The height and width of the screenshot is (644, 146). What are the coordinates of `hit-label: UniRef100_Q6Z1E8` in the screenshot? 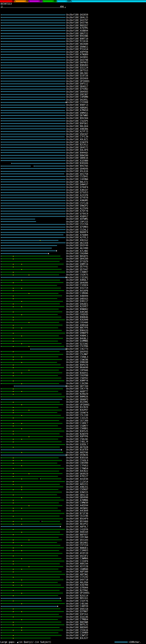 It's located at (77, 243).